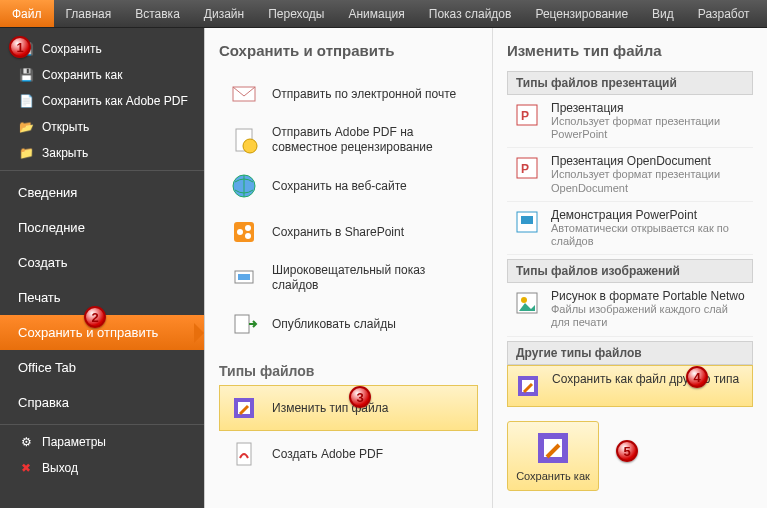 The width and height of the screenshot is (767, 508). I want to click on filetype-desc: Автоматически открывается как по слайдов, so click(649, 235).